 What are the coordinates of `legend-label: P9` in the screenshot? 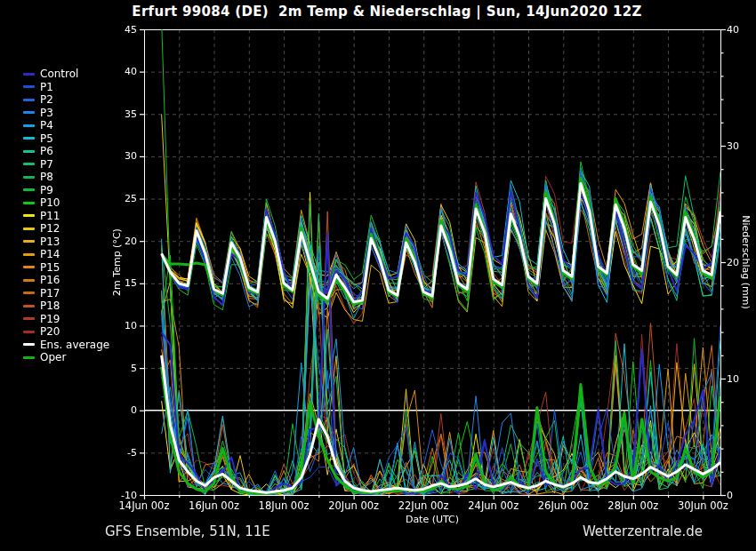 It's located at (46, 190).